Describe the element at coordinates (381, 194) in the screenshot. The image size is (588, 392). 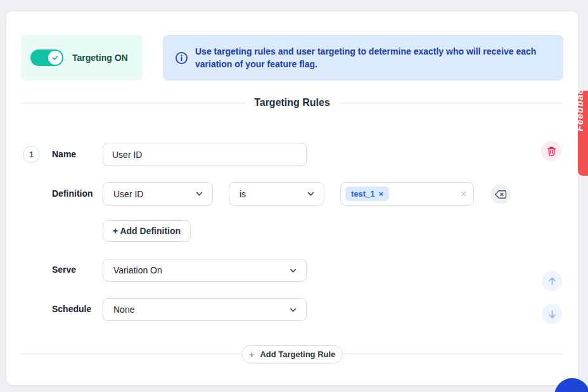
I see `chip-remove-icon: ×` at that location.